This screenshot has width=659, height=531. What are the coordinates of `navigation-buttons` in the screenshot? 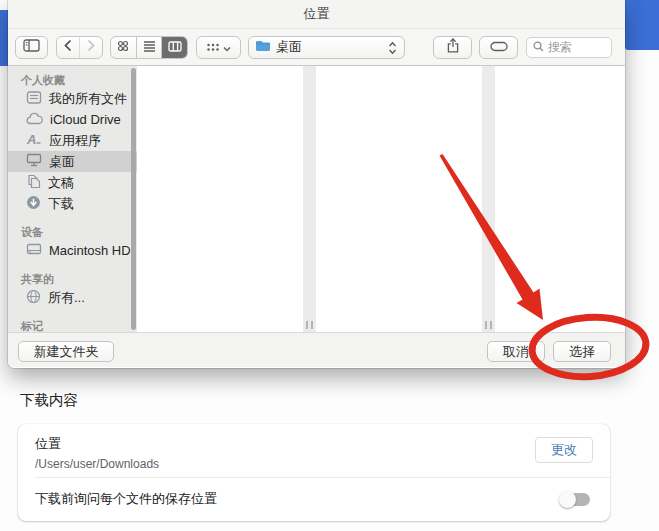 It's located at (80, 48).